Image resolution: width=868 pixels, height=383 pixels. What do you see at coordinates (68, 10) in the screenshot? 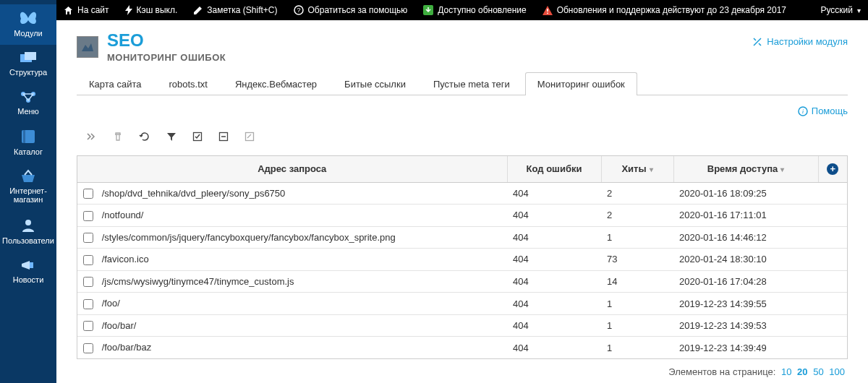
I see `home-icon` at bounding box center [68, 10].